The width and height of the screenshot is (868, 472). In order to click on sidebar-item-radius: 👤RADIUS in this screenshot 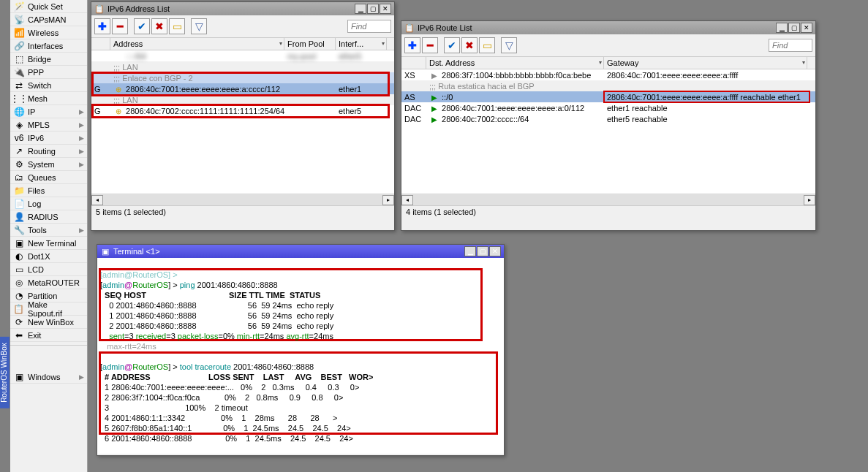, I will do `click(48, 217)`.